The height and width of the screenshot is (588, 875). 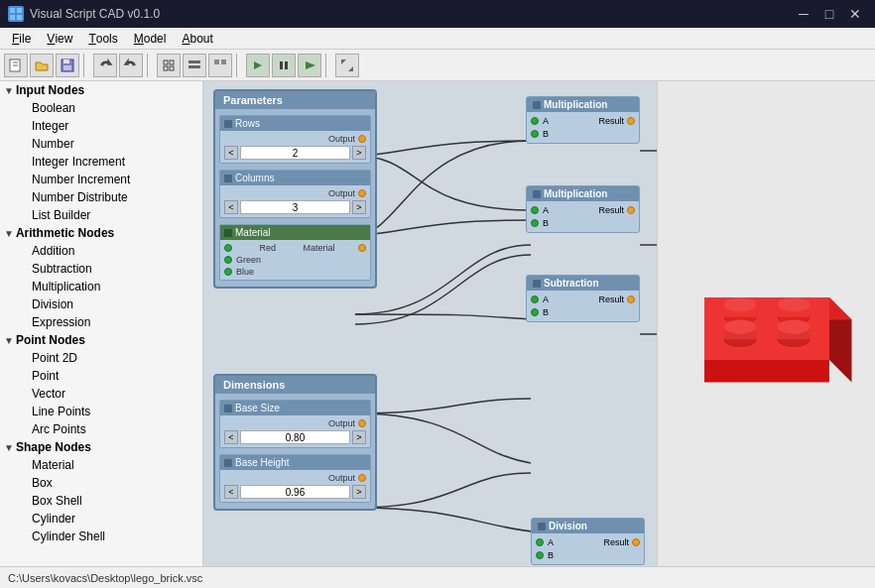 I want to click on open-button, so click(x=42, y=65).